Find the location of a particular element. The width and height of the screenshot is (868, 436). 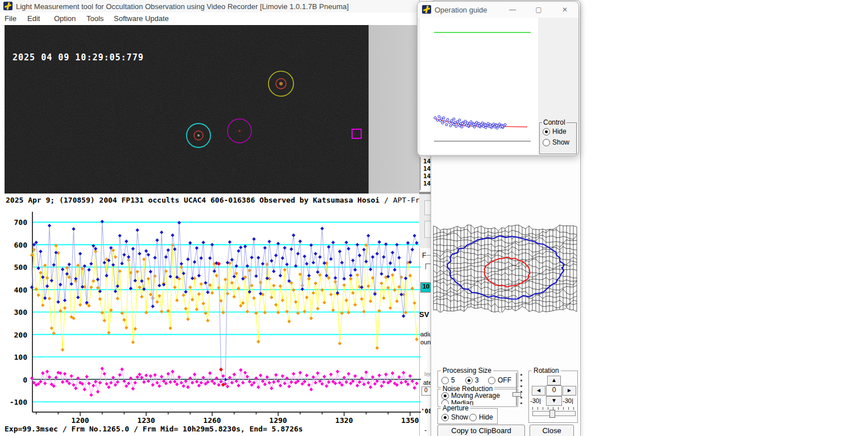

close-icon: ✕ is located at coordinates (565, 10).